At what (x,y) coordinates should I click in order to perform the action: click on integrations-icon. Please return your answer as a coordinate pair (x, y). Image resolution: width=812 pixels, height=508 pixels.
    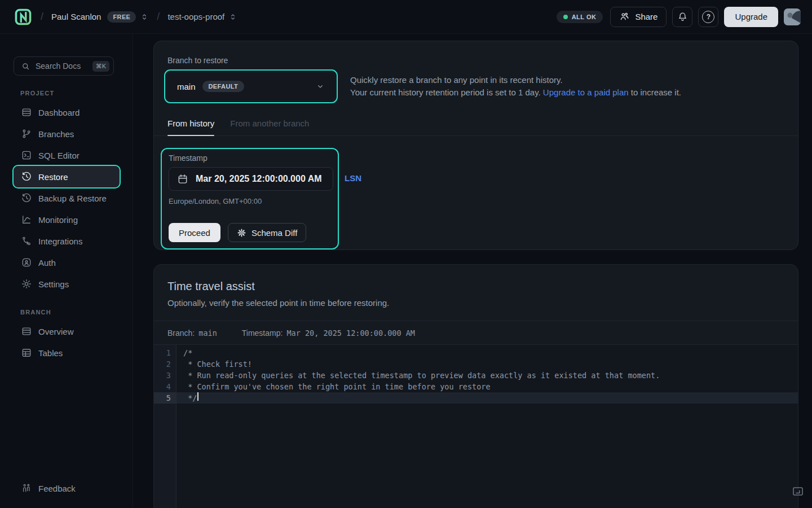
    Looking at the image, I should click on (27, 241).